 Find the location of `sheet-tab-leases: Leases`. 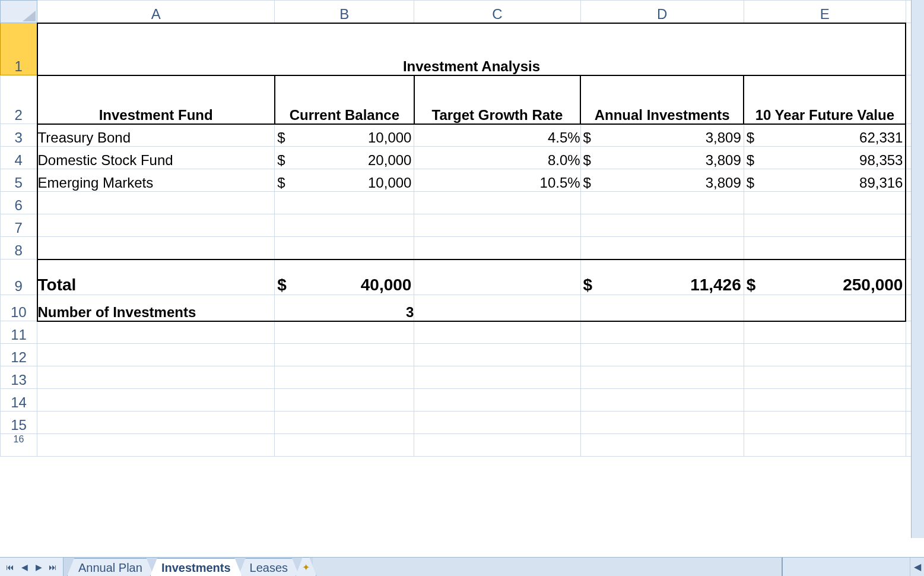

sheet-tab-leases: Leases is located at coordinates (269, 567).